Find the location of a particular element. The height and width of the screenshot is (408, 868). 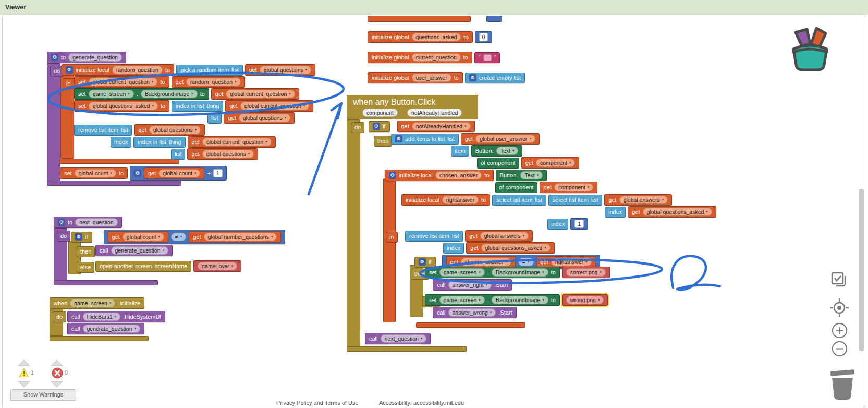

dropdown-field: random_question▾ is located at coordinates (214, 82).